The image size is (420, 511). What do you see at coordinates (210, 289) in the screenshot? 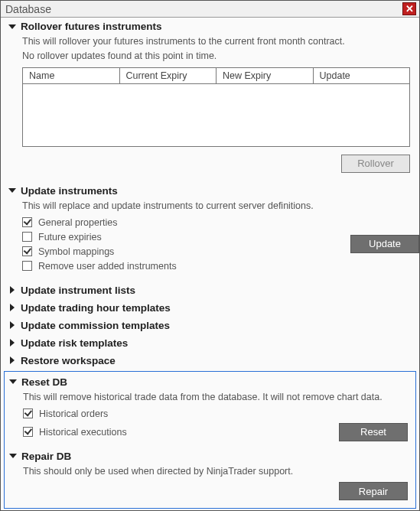
I see `section-update-instrument-lists-header: Update instrument lists` at bounding box center [210, 289].